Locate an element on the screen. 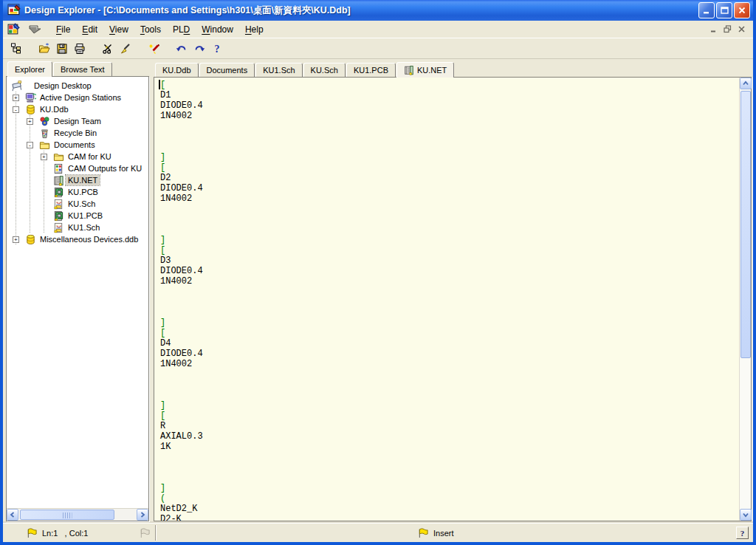 The image size is (756, 545). tree-horizontal-scrollbar is located at coordinates (78, 514).